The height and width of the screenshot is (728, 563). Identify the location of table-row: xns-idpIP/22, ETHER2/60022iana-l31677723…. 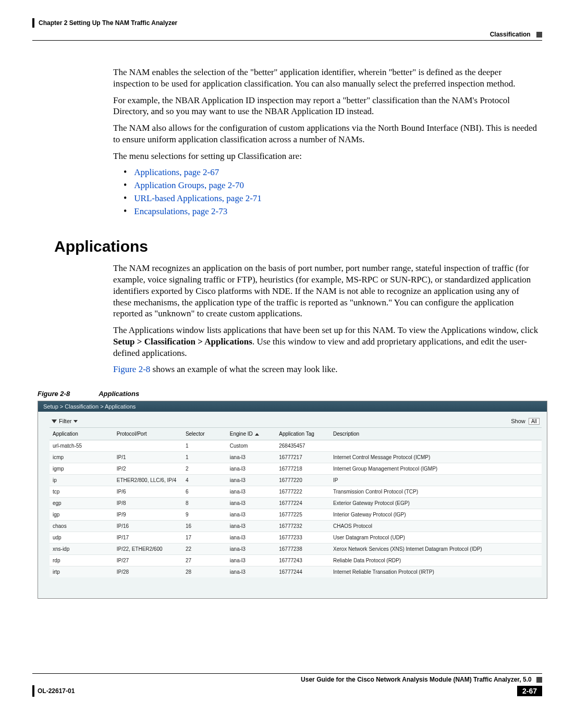
(296, 549).